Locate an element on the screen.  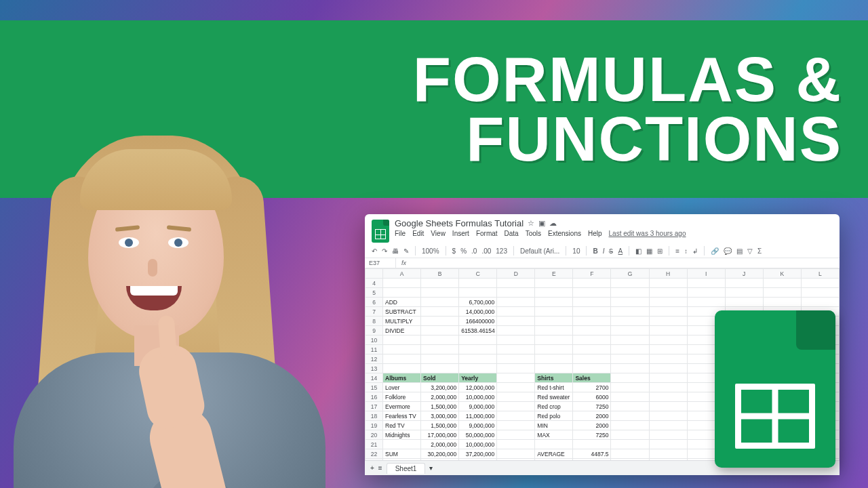
cell: 4487.5 is located at coordinates (592, 454).